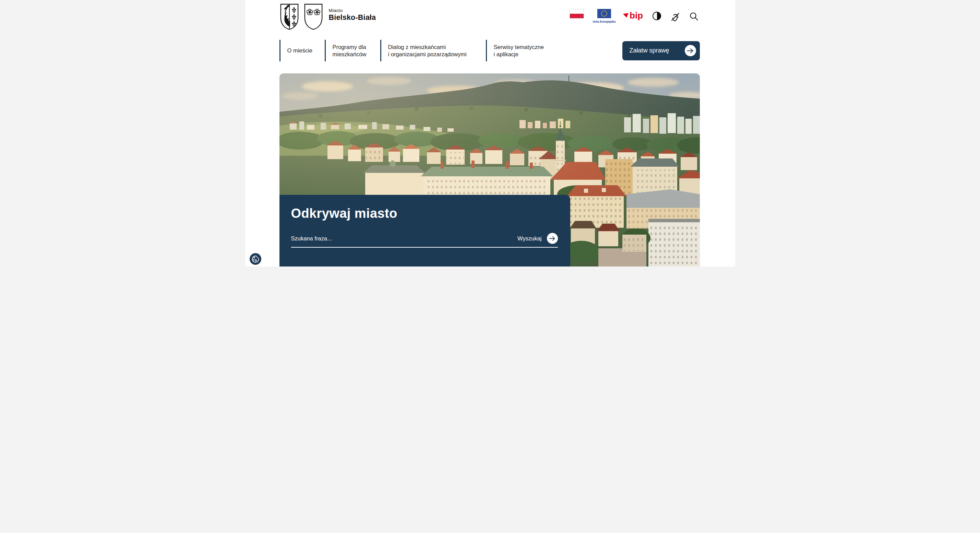  Describe the element at coordinates (694, 17) in the screenshot. I see `search-icon` at that location.